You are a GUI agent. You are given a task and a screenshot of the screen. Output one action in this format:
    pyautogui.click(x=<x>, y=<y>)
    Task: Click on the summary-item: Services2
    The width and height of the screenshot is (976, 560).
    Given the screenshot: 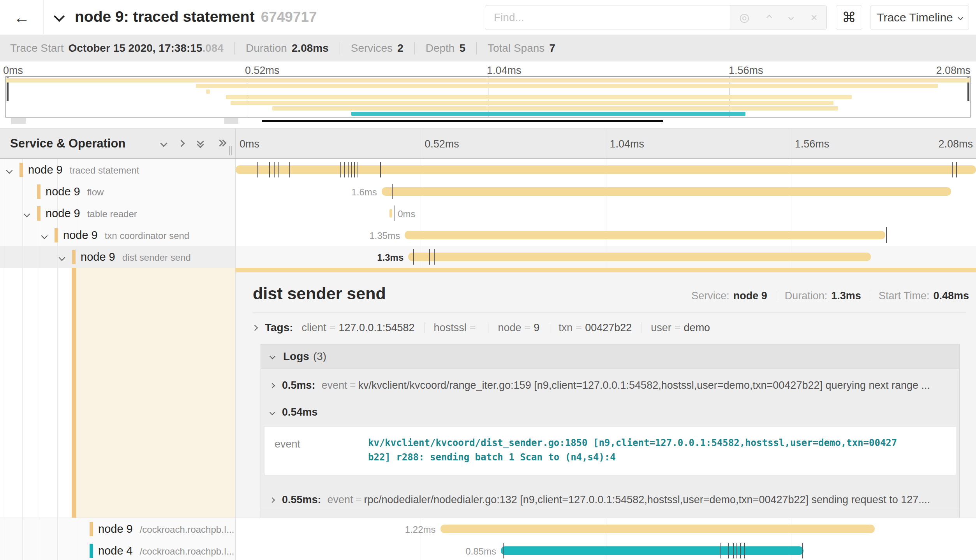 What is the action you would take?
    pyautogui.click(x=377, y=48)
    